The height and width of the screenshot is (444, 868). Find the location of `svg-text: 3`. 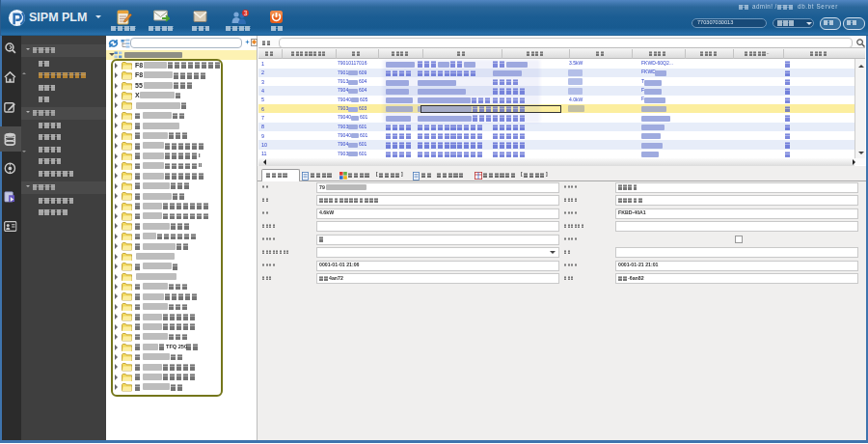

svg-text: 3 is located at coordinates (246, 14).